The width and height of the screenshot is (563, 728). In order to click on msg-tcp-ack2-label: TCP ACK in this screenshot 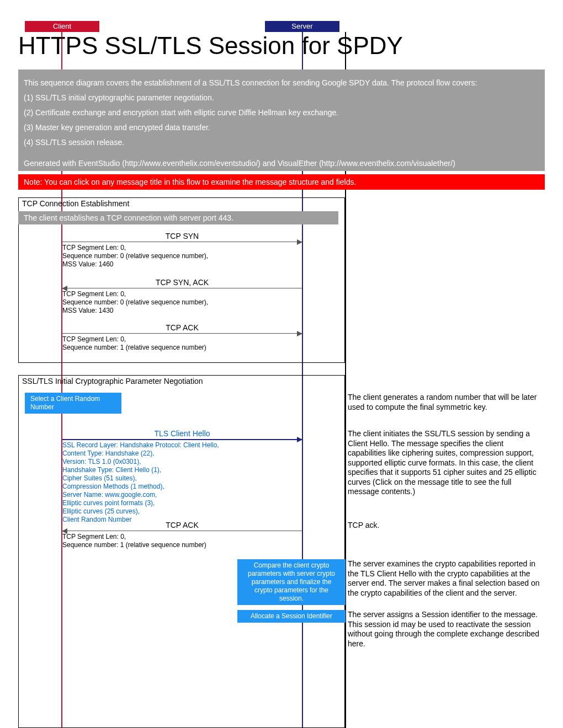, I will do `click(182, 525)`.